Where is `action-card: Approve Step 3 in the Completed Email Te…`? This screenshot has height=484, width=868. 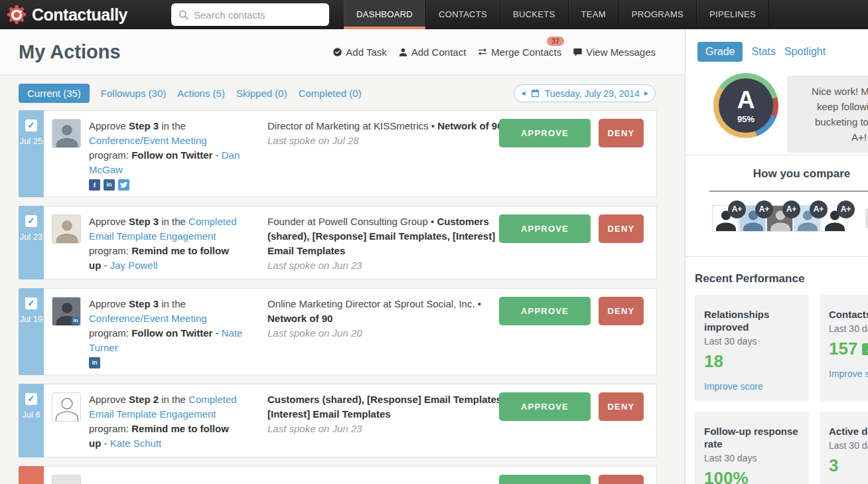 action-card: Approve Step 3 in the Completed Email Te… is located at coordinates (350, 243).